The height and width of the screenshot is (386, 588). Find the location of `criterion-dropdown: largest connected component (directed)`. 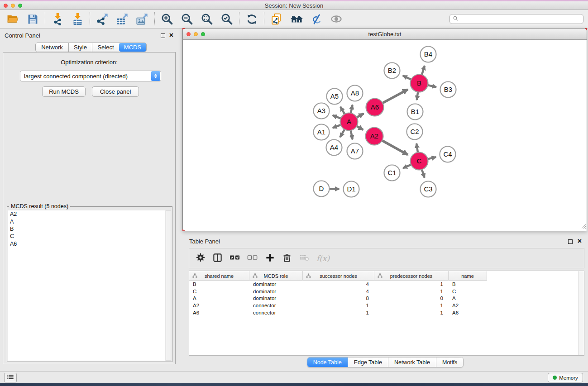

criterion-dropdown: largest connected component (directed) is located at coordinates (91, 76).